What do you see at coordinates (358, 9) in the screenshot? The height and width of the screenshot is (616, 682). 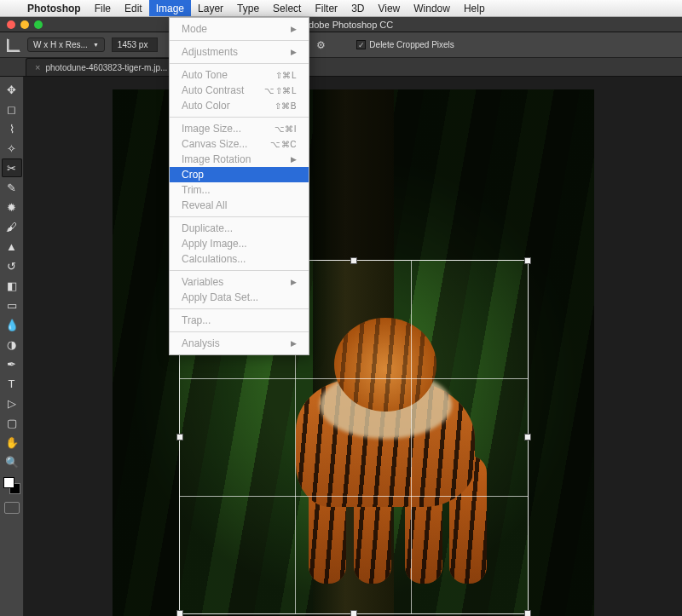 I see `menu-3d: 3D` at bounding box center [358, 9].